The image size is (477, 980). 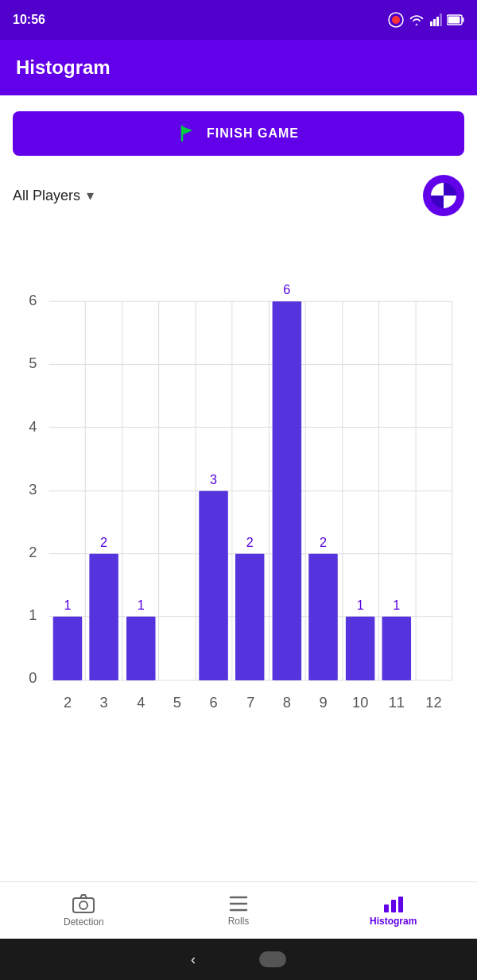 I want to click on battery-icon, so click(x=456, y=20).